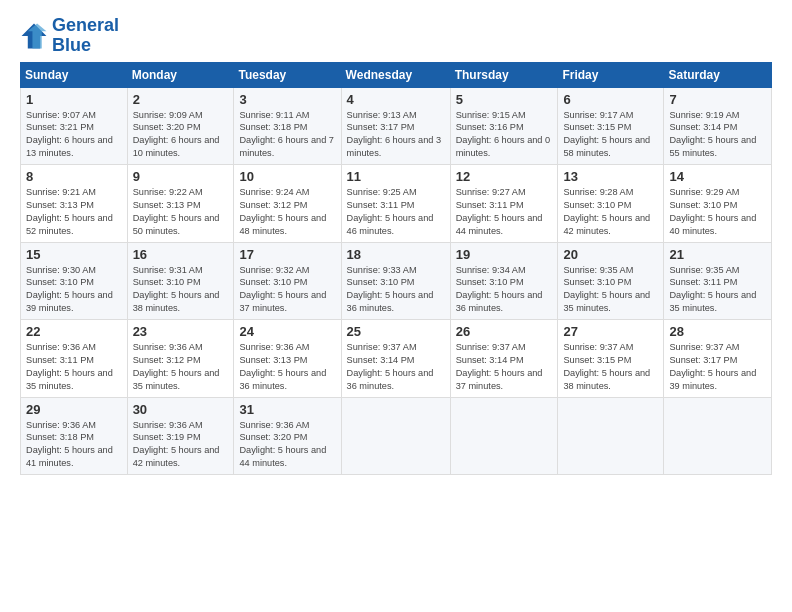 Image resolution: width=792 pixels, height=612 pixels. Describe the element at coordinates (396, 359) in the screenshot. I see `day-cell: 25 Sunrise: 9:37 AMSunset: 3:14 PMDaylig…` at that location.